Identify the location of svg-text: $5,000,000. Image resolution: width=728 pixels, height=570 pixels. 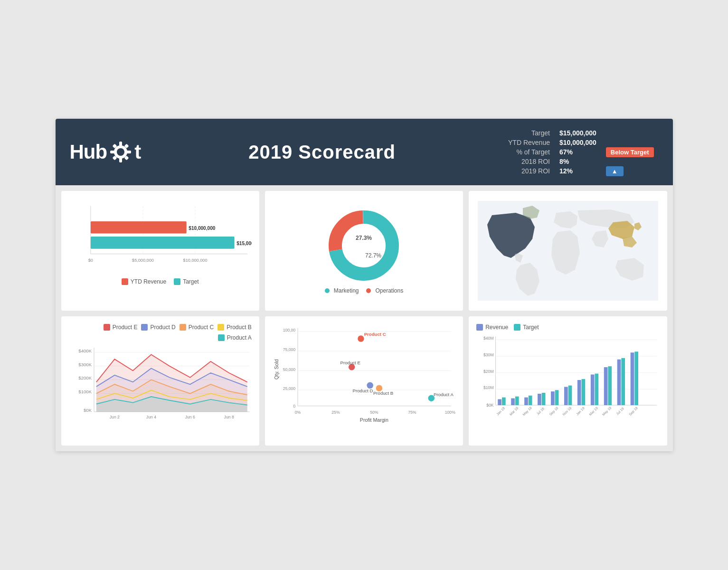
(143, 260).